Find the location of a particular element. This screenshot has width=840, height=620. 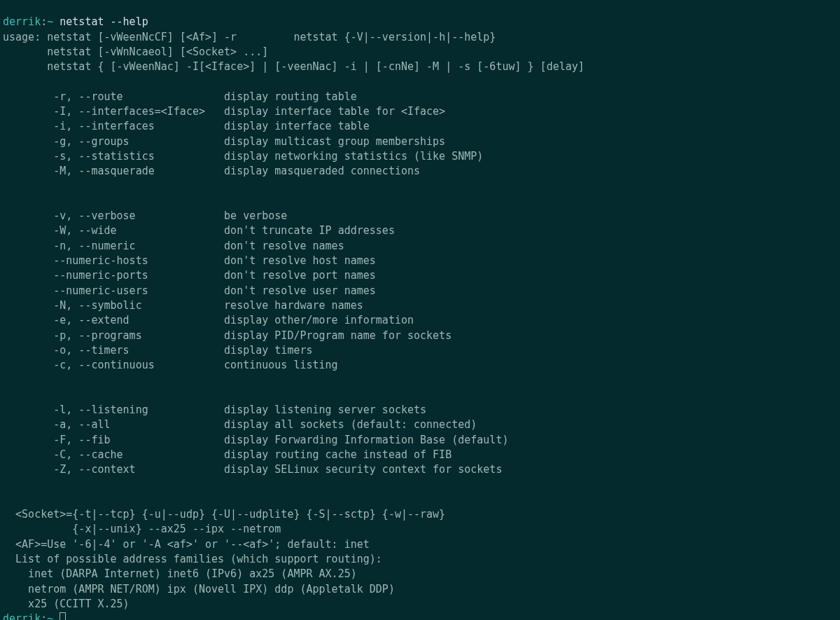

cursor-icon is located at coordinates (63, 616).